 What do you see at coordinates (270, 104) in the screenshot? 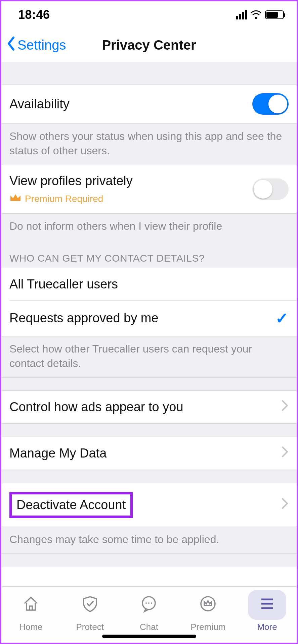
I see `availability-toggle` at bounding box center [270, 104].